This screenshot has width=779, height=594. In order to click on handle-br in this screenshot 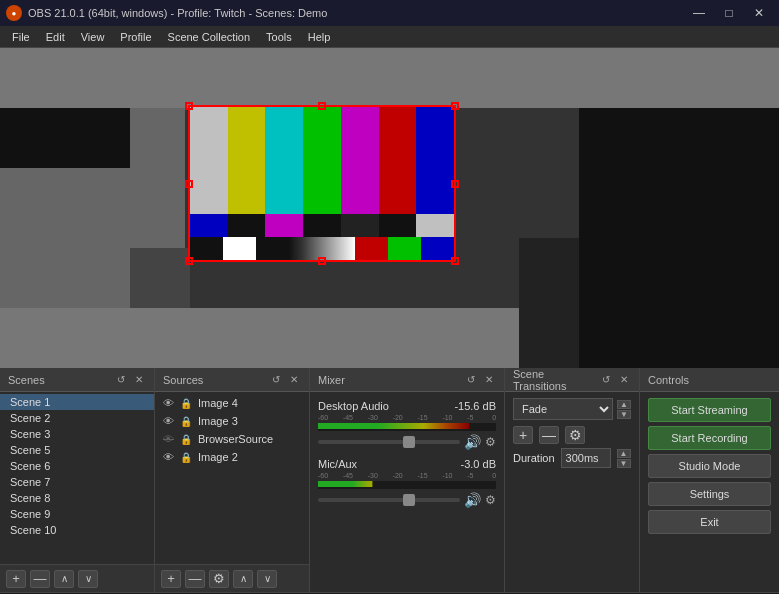, I will do `click(455, 261)`.